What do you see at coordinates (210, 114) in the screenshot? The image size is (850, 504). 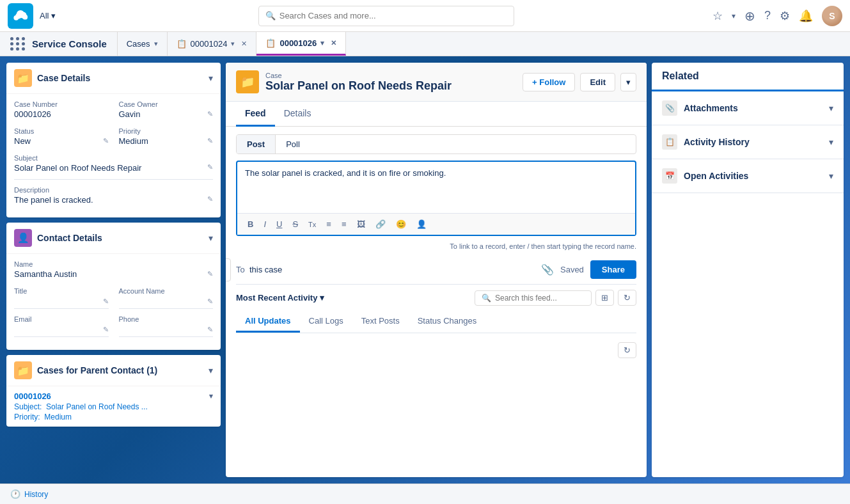 I see `case-owner-edit: ✎` at bounding box center [210, 114].